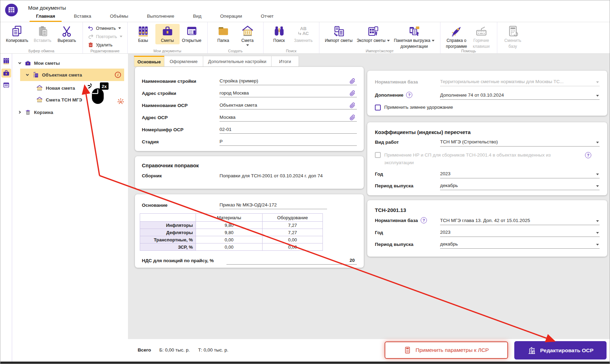 The width and height of the screenshot is (610, 364). What do you see at coordinates (17, 34) in the screenshot?
I see `copy-button: Копировать` at bounding box center [17, 34].